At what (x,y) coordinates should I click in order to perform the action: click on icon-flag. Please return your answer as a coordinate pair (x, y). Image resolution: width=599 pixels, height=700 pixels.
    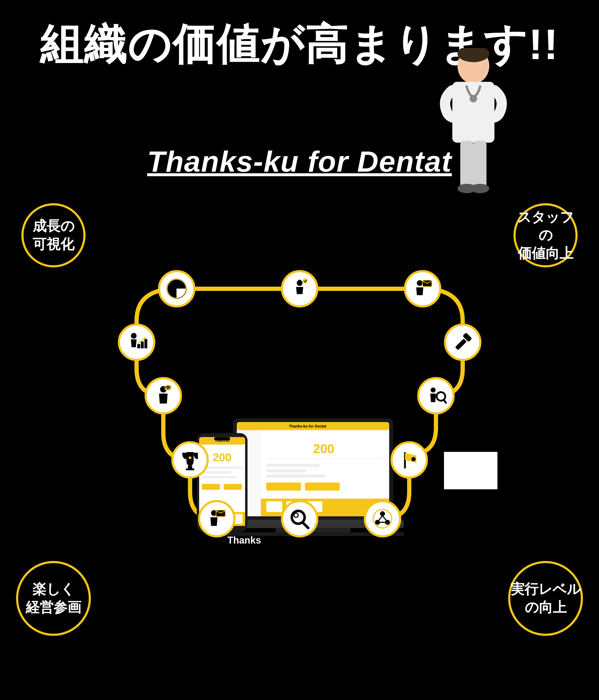
    Looking at the image, I should click on (409, 460).